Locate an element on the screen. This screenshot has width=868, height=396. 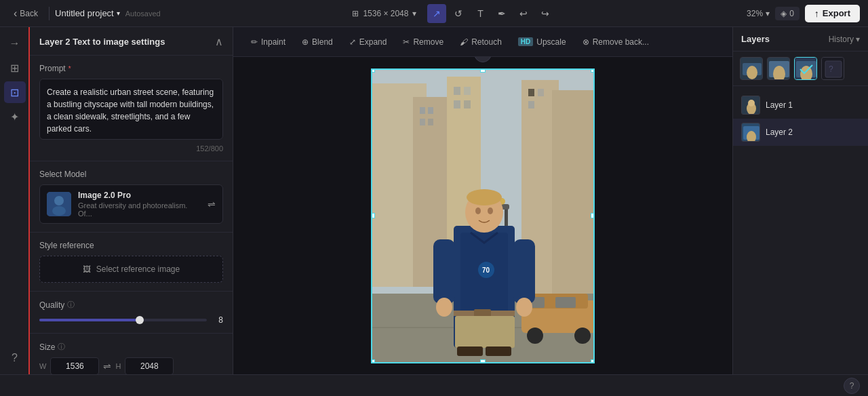
width-input is located at coordinates (75, 366).